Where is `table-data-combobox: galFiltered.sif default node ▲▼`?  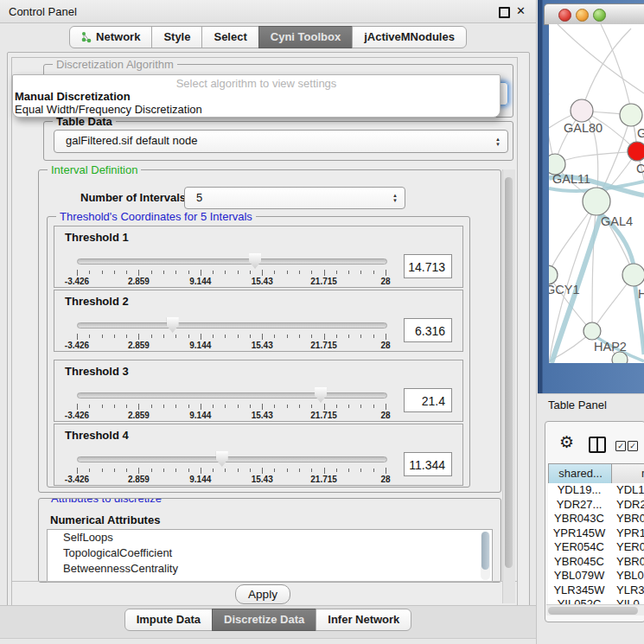 table-data-combobox: galFiltered.sif default node ▲▼ is located at coordinates (281, 142).